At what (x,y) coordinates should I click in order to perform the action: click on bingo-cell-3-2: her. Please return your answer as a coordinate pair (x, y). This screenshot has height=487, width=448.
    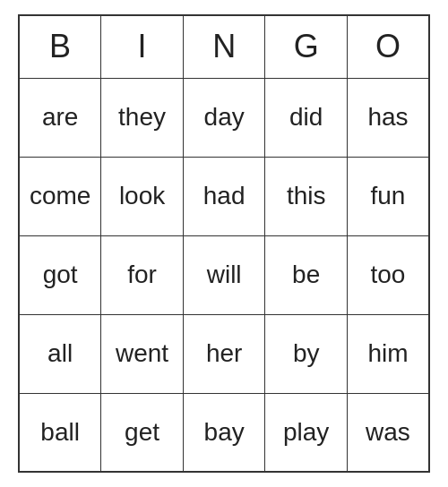
    Looking at the image, I should click on (224, 354).